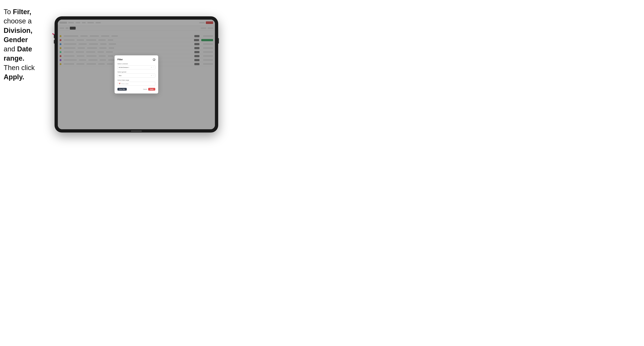 The width and height of the screenshot is (644, 346). Describe the element at coordinates (136, 80) in the screenshot. I see `date-label: Select Date range` at that location.